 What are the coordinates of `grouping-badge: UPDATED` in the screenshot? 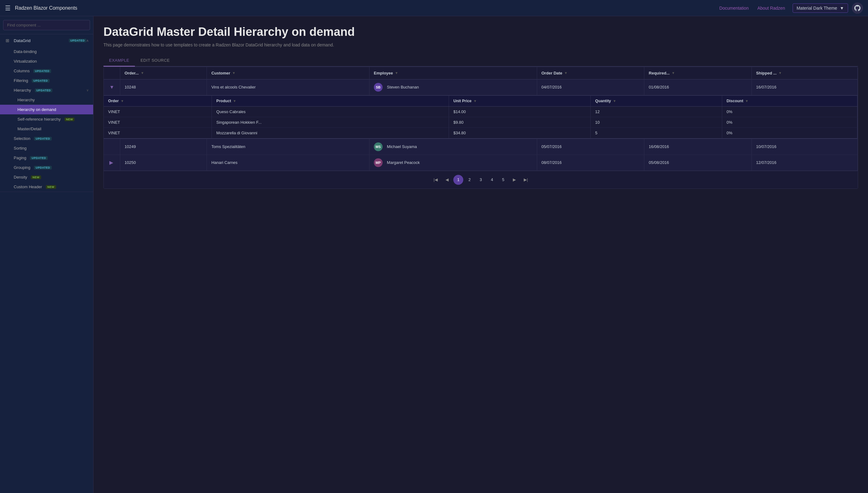 It's located at (43, 168).